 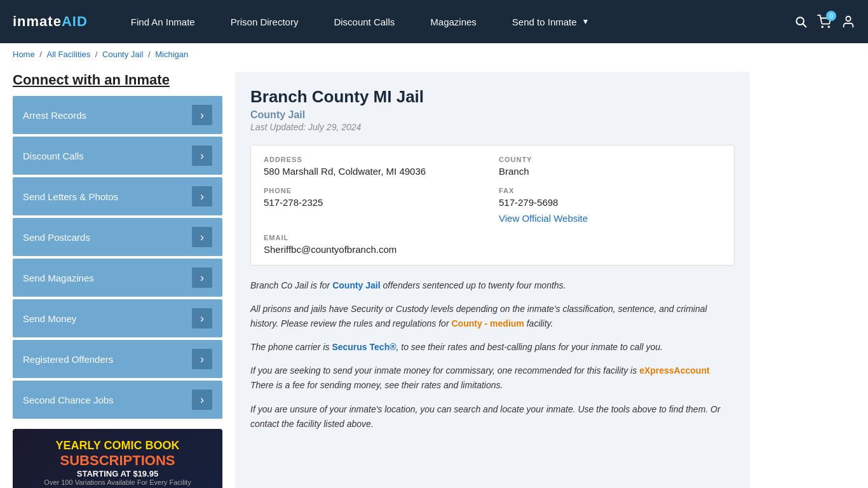 I want to click on securus-link: Securus Tech®, so click(x=363, y=347).